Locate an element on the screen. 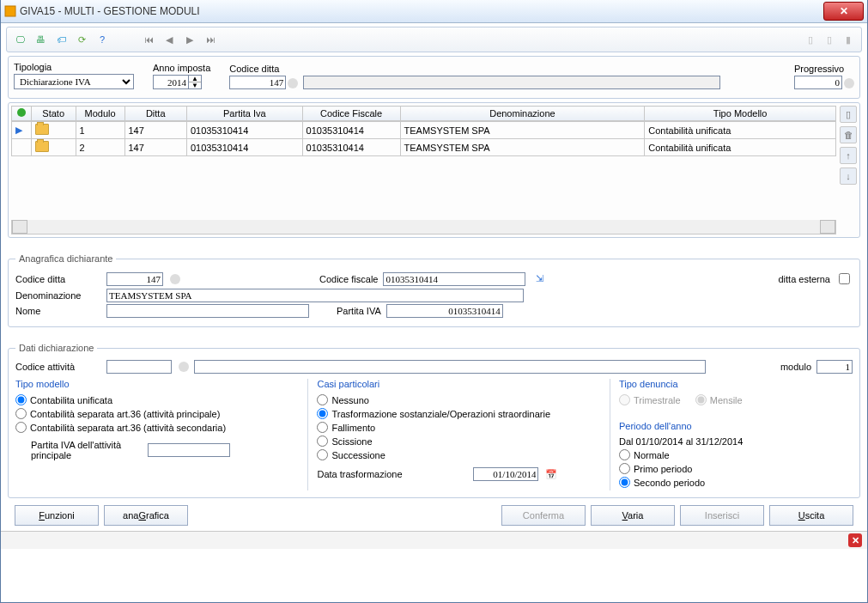  doc1-icon: ▯ is located at coordinates (810, 40).